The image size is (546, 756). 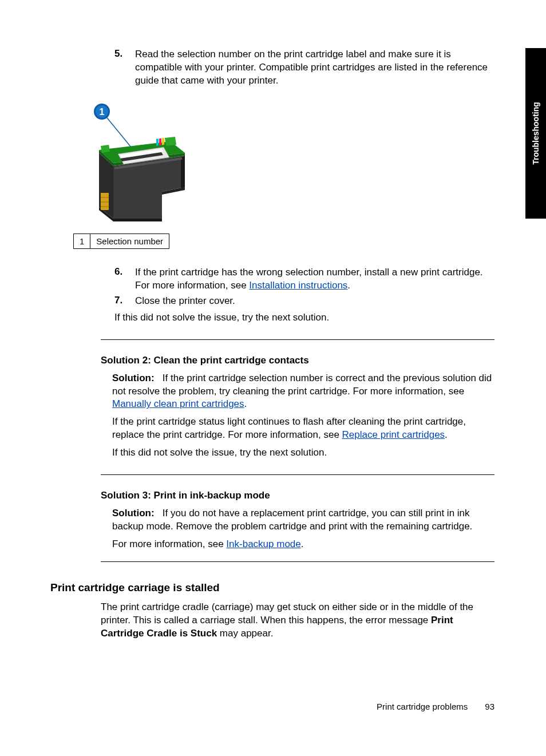 What do you see at coordinates (303, 545) in the screenshot?
I see `solution-3-p2: For more information, see Ink-backup mod…` at bounding box center [303, 545].